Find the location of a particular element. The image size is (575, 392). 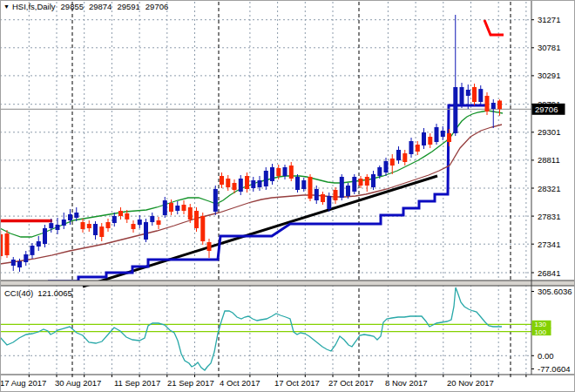

date-axis-label: 21 Sep 2017 is located at coordinates (191, 383).